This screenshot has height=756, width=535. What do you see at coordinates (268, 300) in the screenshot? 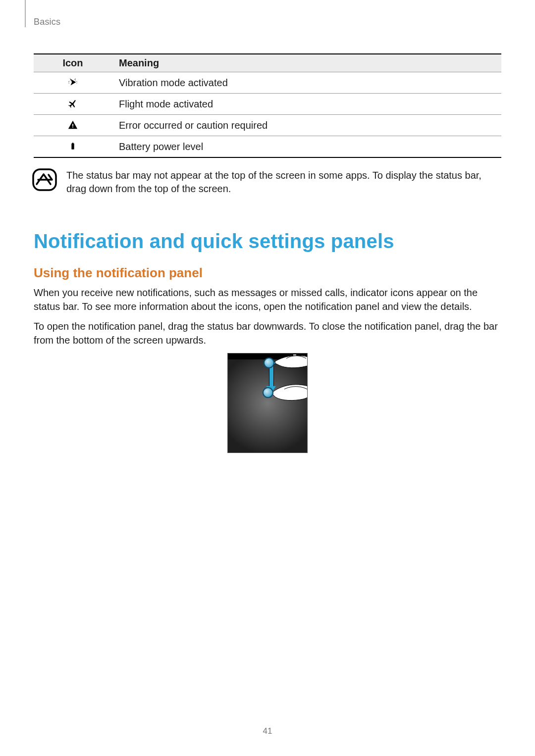
I see `body-paragraph: When you receive new notifications, such…` at bounding box center [268, 300].